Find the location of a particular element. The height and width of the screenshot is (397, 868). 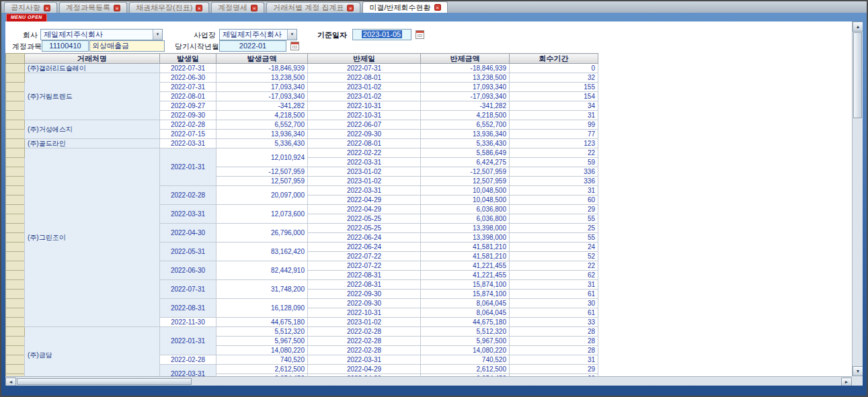

occur-amount-cell: 13,238,500 is located at coordinates (262, 78).